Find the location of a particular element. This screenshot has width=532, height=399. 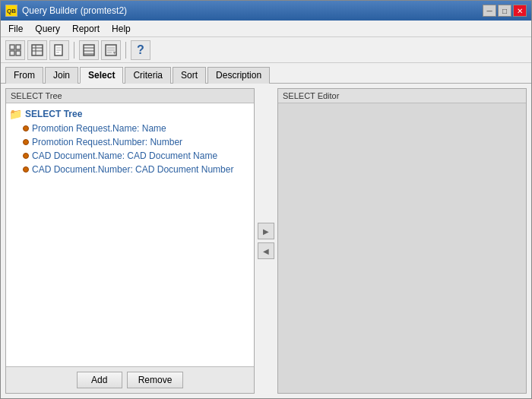

middle-arrows: ▶ ◀ is located at coordinates (266, 241).